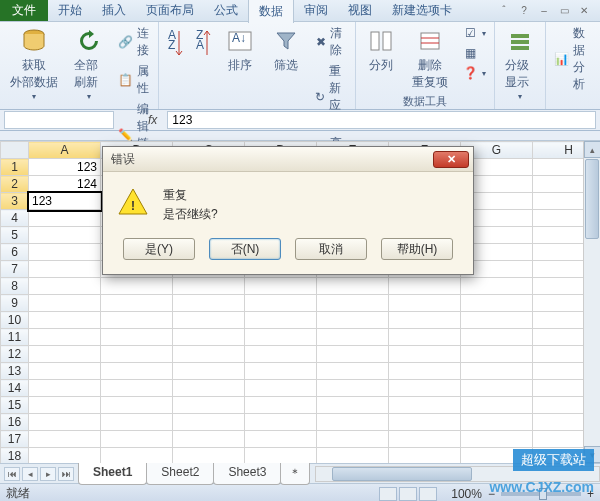 The image size is (600, 501). I want to click on new-sheet-button: ＊, so click(295, 474).